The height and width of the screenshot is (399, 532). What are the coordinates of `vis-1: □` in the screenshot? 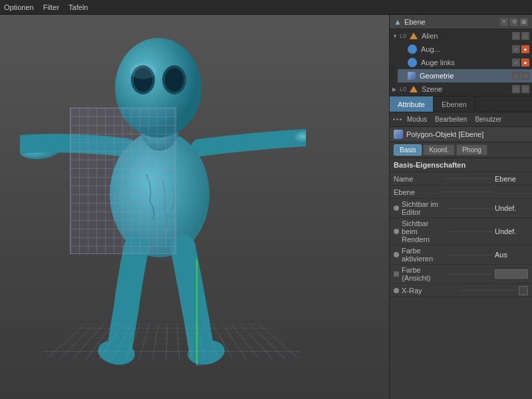 It's located at (516, 36).